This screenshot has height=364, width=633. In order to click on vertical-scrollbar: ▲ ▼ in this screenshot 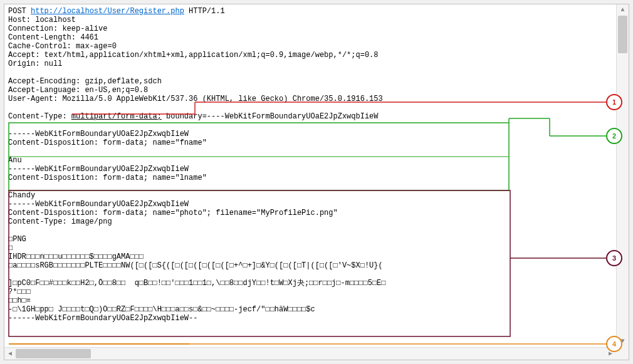, I will do `click(622, 175)`.